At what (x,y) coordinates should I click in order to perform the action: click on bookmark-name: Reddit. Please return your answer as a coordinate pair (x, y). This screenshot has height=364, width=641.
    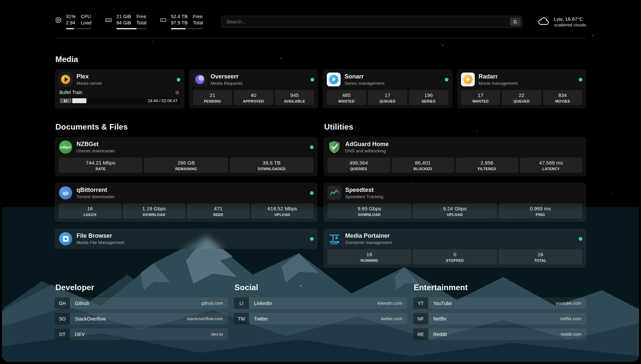
    Looking at the image, I should click on (438, 334).